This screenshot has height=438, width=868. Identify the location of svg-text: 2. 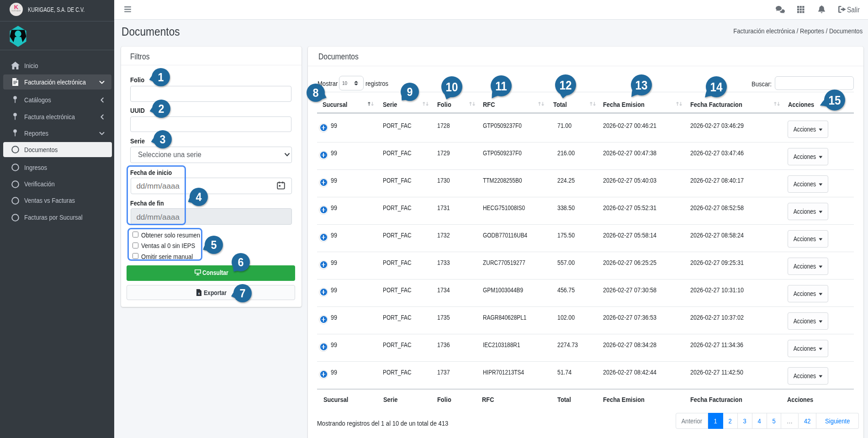
(161, 109).